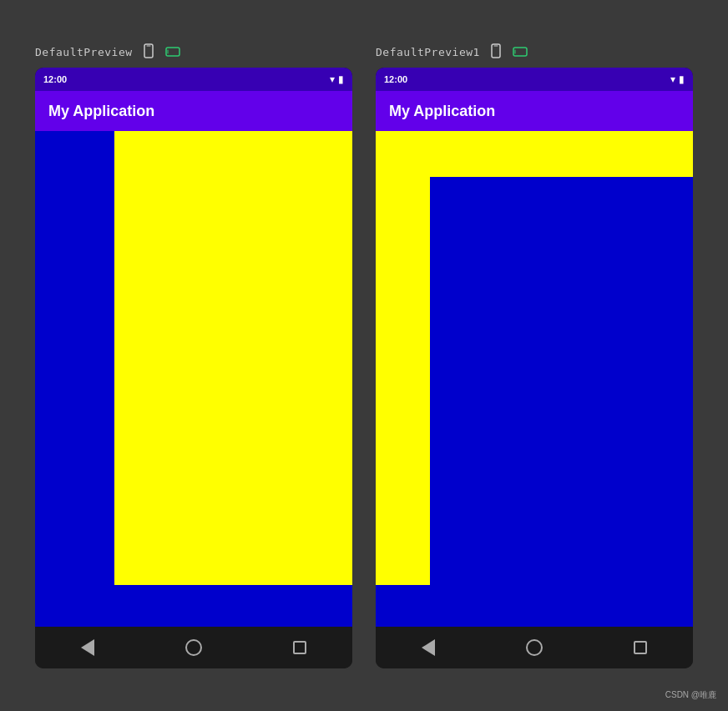  What do you see at coordinates (496, 52) in the screenshot?
I see `right-portrait-icon` at bounding box center [496, 52].